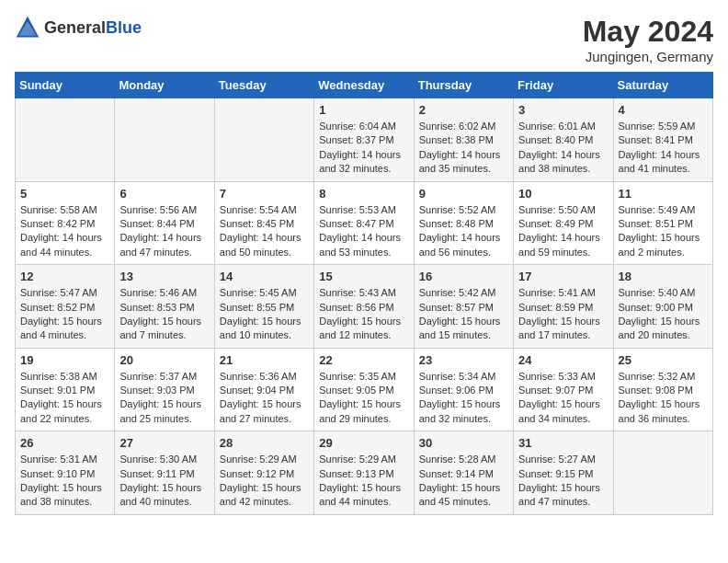 Image resolution: width=728 pixels, height=563 pixels. I want to click on day-info: Sunrise: 5:34 AM Sunset: 9:06 PM Dayligh…, so click(463, 398).